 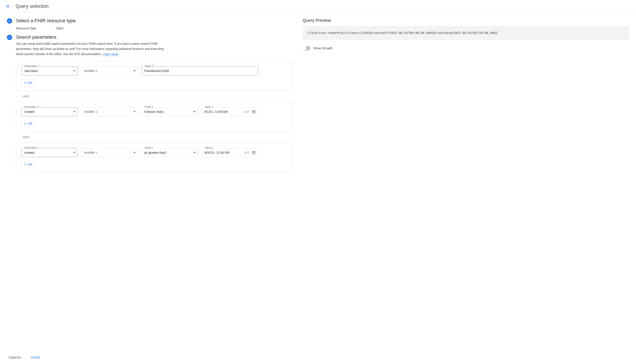 I want to click on step-2-number-badge: 2, so click(x=10, y=38).